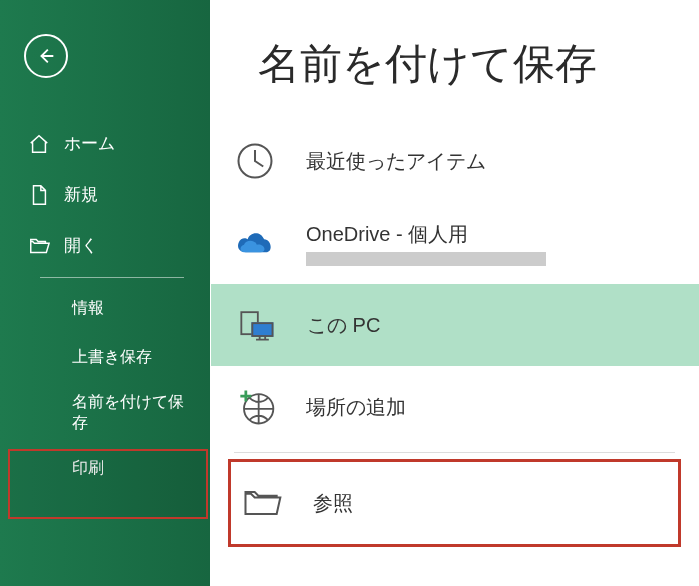  What do you see at coordinates (426, 259) in the screenshot?
I see `location-onedrive-account-redacted` at bounding box center [426, 259].